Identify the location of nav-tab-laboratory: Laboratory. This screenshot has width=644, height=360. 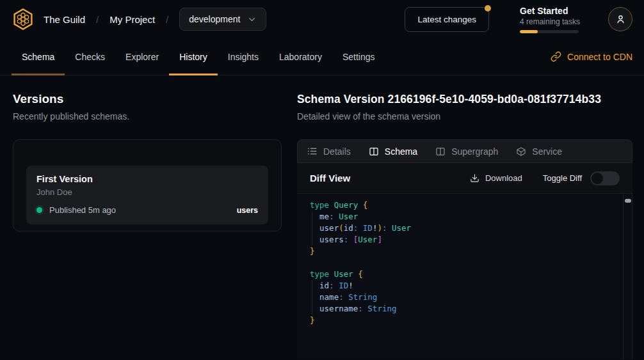
(301, 56).